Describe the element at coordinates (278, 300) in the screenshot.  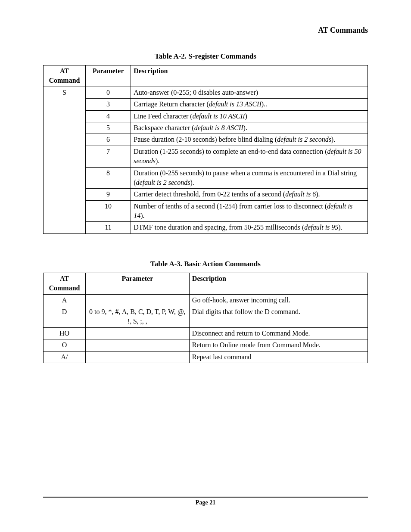
I see `cell-desc: Go off-hook, answer incoming call.` at that location.